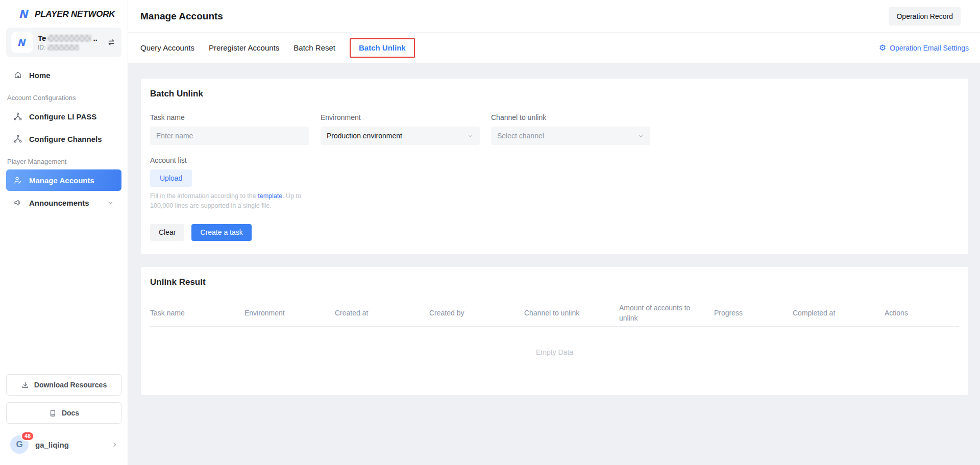  What do you see at coordinates (18, 203) in the screenshot?
I see `megaphone-icon` at bounding box center [18, 203].